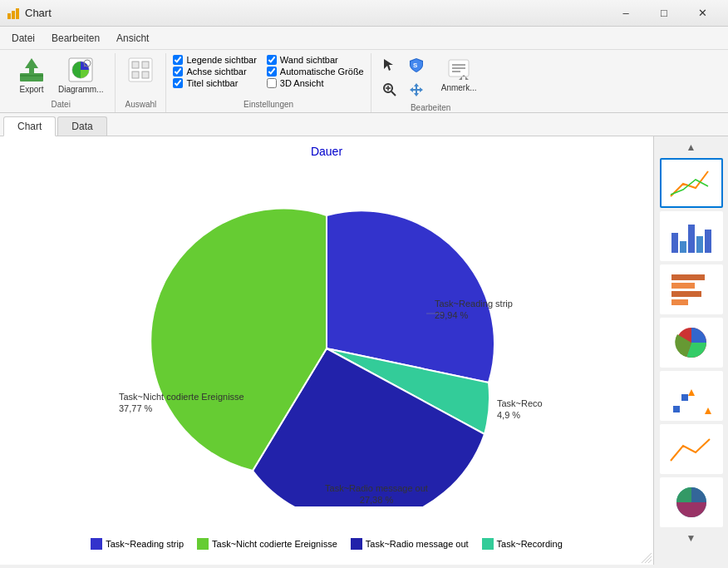 The height and width of the screenshot is (568, 728). Describe the element at coordinates (390, 65) in the screenshot. I see `pointer-tool-button` at that location.